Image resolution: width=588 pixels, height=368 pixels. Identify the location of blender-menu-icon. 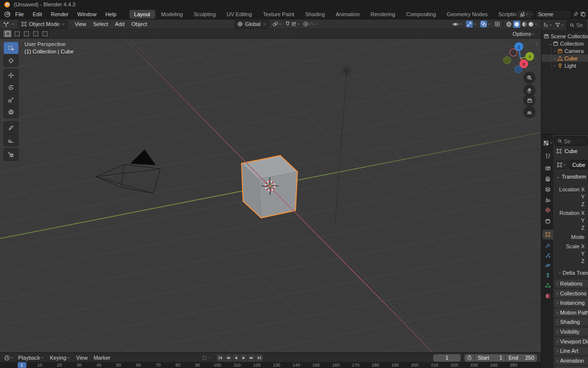
(7, 14).